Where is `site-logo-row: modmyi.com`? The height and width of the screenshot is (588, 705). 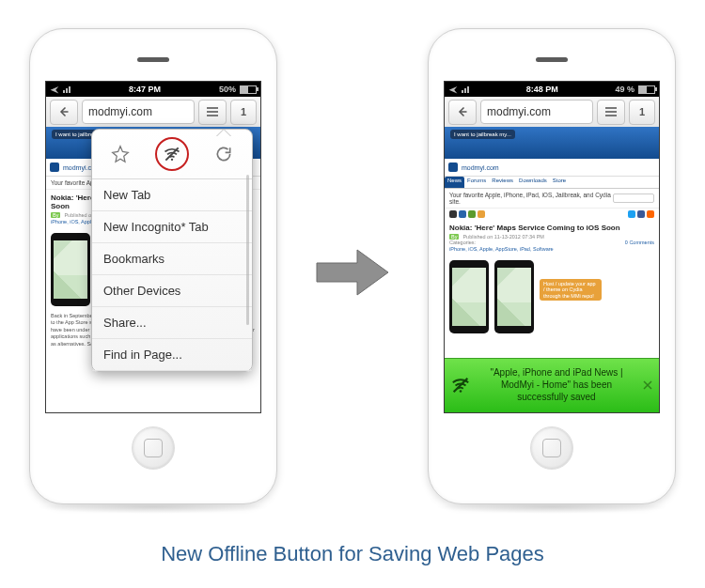 site-logo-row: modmyi.com is located at coordinates (552, 167).